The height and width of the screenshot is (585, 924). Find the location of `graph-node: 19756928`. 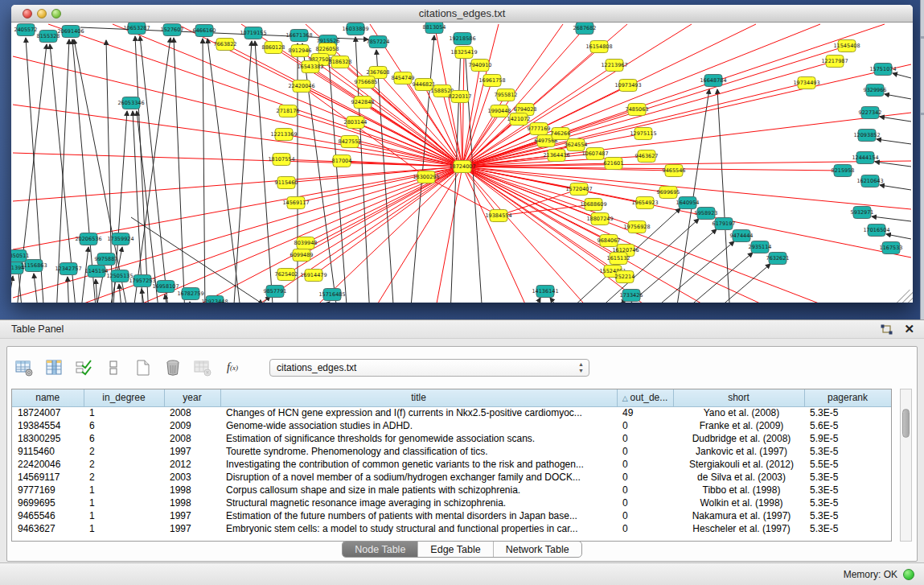

graph-node: 19756928 is located at coordinates (637, 227).